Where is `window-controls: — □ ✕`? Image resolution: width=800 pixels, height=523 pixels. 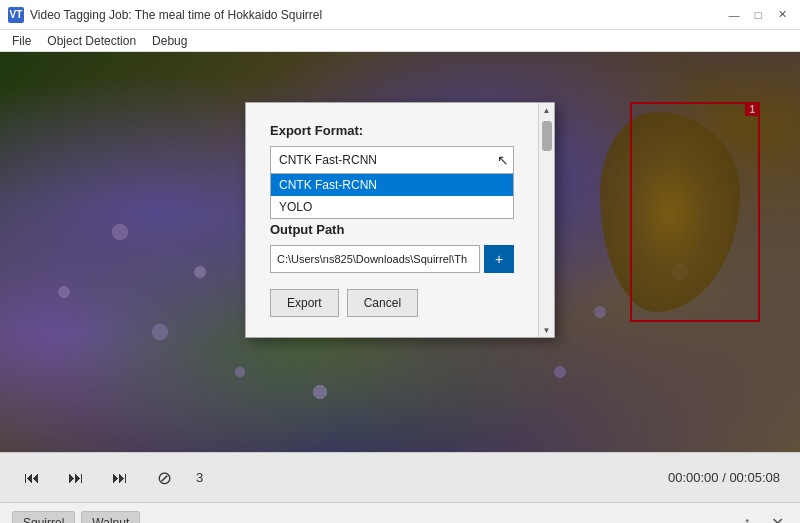 window-controls: — □ ✕ is located at coordinates (758, 15).